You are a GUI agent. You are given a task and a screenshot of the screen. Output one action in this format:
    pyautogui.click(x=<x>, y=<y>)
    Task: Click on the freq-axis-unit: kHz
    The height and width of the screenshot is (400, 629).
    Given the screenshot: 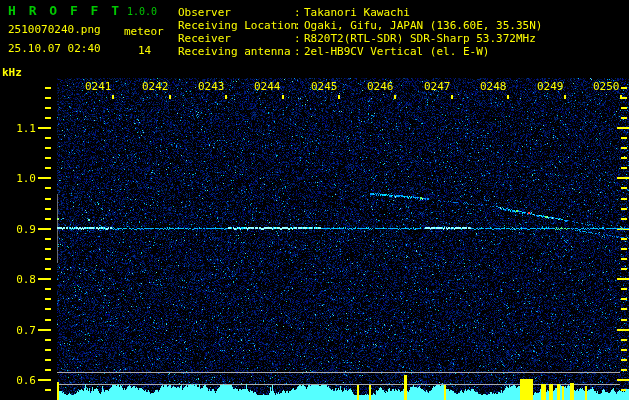 What is the action you would take?
    pyautogui.click(x=12, y=72)
    